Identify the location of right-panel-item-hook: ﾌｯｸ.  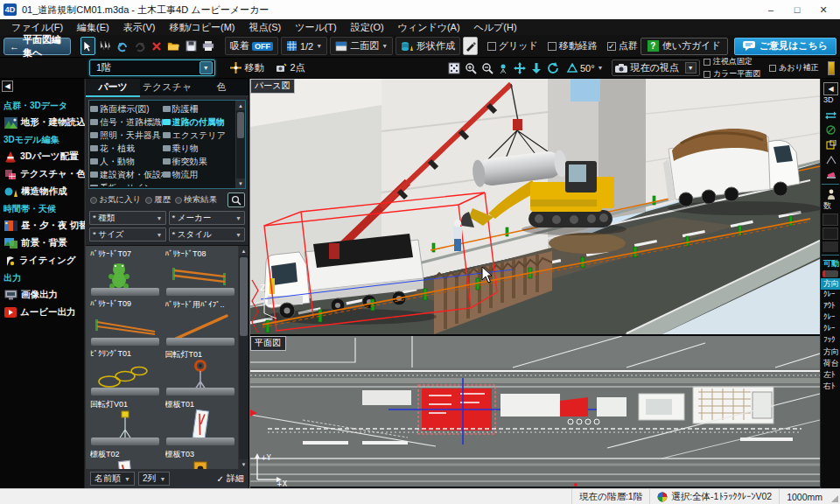
(830, 341).